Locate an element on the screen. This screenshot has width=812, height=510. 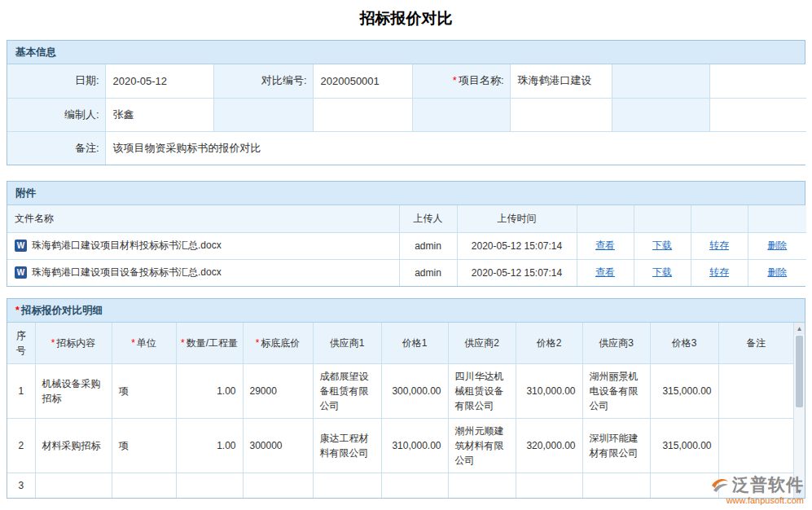
cell-supplier2: 潮州元顺建筑材料有限公司 is located at coordinates (482, 445).